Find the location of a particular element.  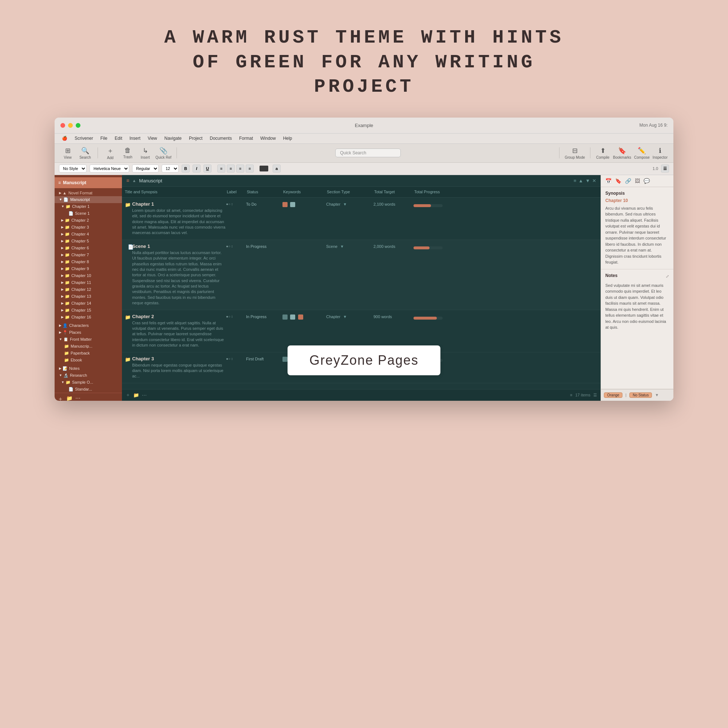

font-color-button: a is located at coordinates (277, 169).